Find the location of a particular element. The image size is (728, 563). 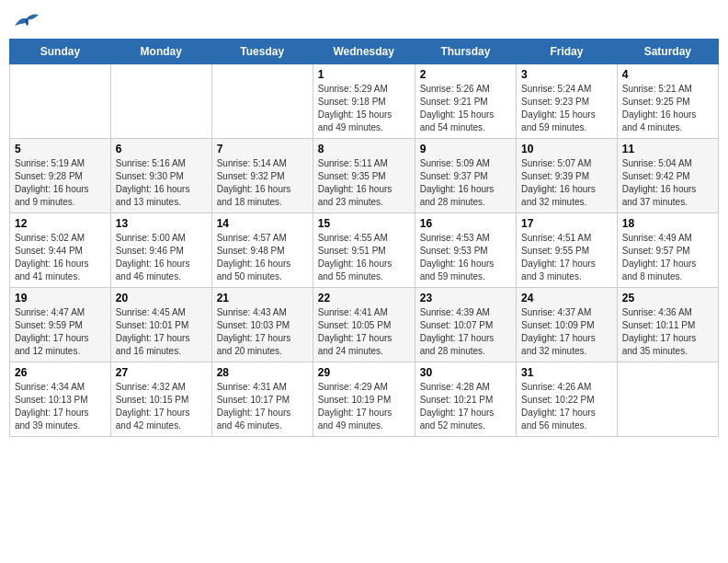

day-info: Sunrise: 4:37 AMSunset: 10:09 PMDaylight… is located at coordinates (566, 332).